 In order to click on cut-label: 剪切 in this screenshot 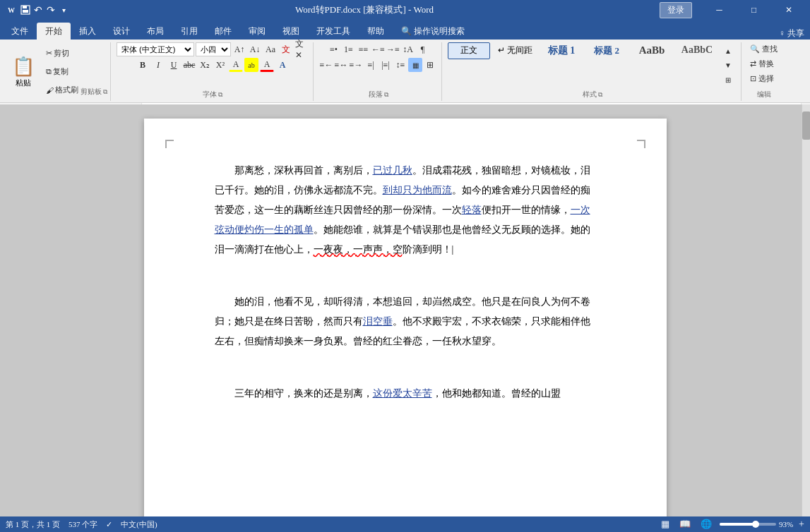, I will do `click(61, 54)`.